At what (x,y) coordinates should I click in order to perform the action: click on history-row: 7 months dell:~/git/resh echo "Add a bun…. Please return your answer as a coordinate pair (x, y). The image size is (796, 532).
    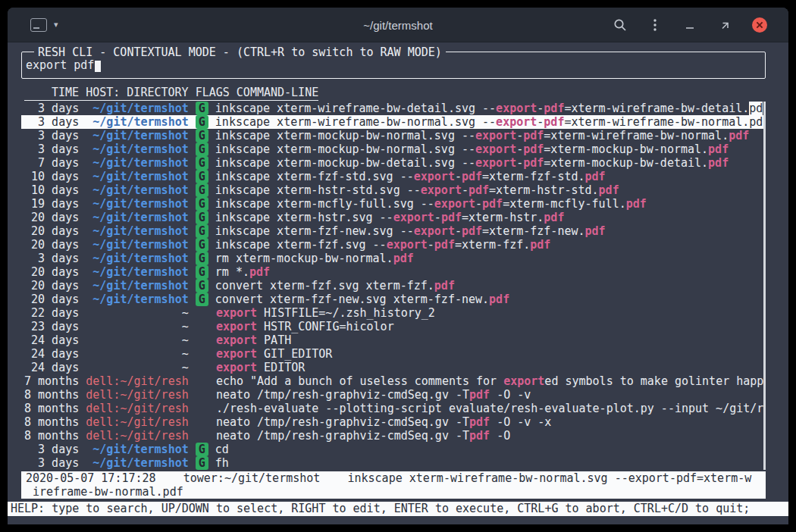
    Looking at the image, I should click on (393, 381).